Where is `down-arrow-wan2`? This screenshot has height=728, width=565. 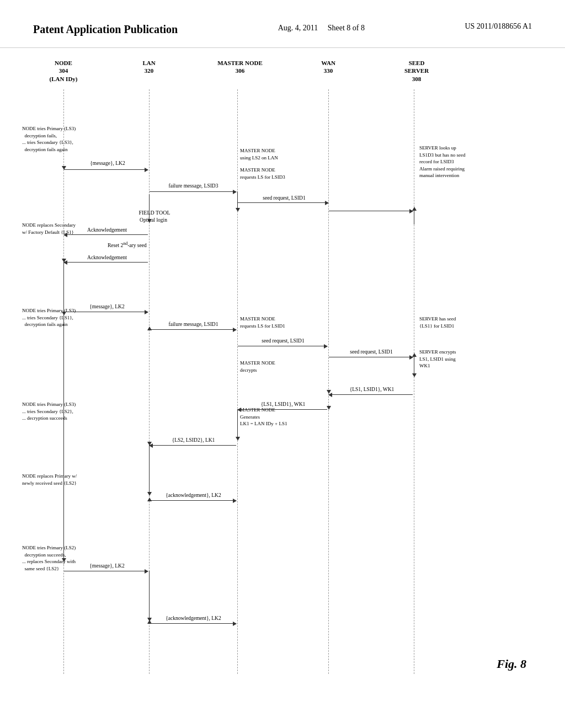
down-arrow-wan2 is located at coordinates (329, 408).